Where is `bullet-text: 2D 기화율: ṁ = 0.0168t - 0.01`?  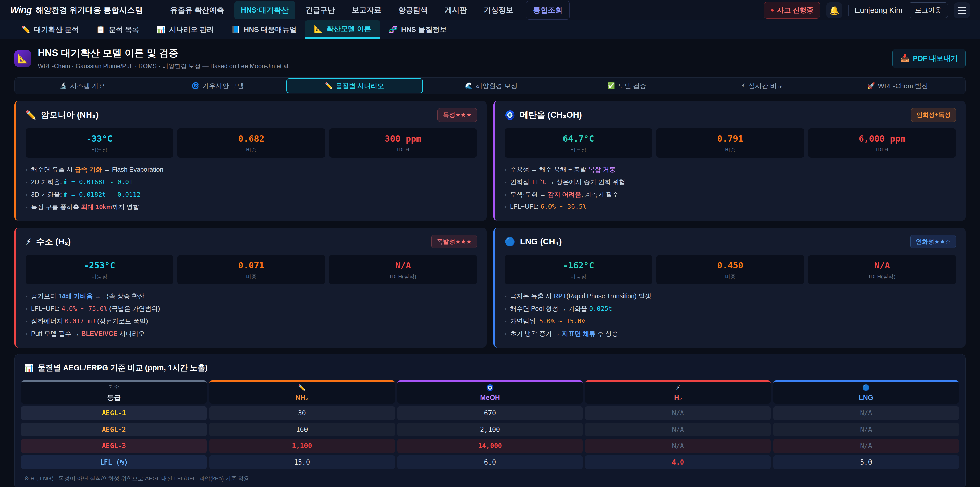
bullet-text: 2D 기화율: ṁ = 0.0168t - 0.01 is located at coordinates (82, 182).